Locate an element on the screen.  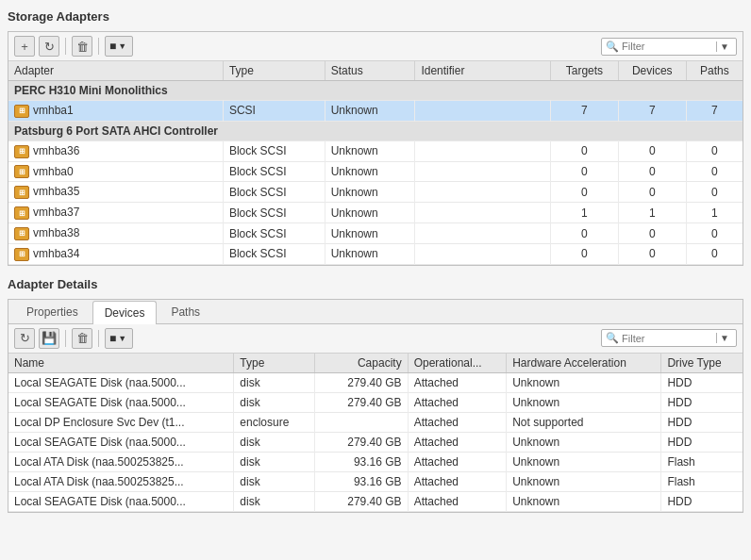
devices-filter-dropdown-arrow: ▼ is located at coordinates (725, 338).